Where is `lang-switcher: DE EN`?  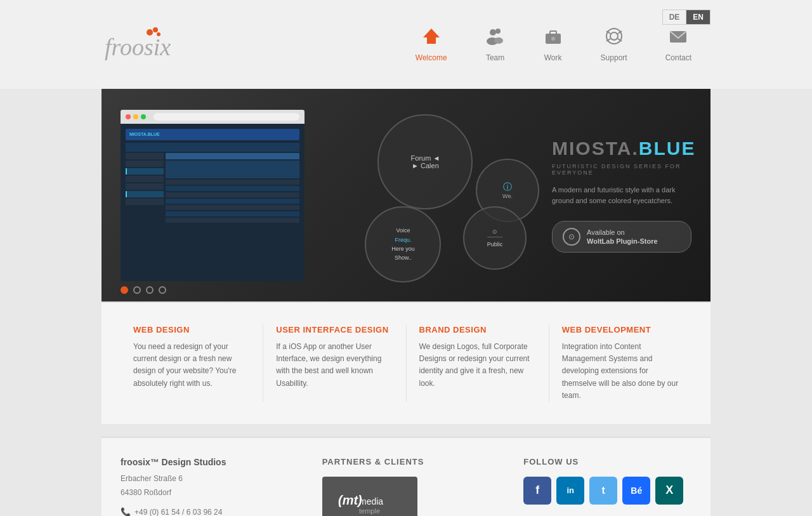 lang-switcher: DE EN is located at coordinates (686, 17).